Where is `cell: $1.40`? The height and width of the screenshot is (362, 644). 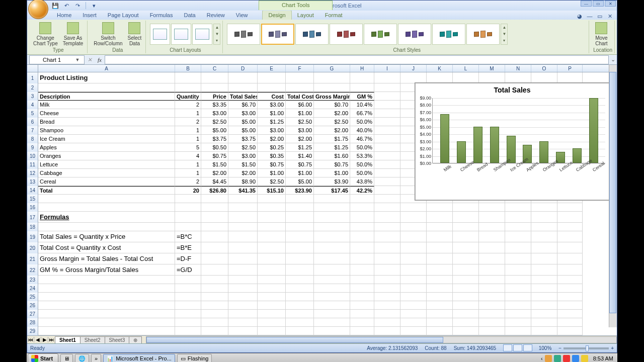
cell: $1.40 is located at coordinates (300, 156).